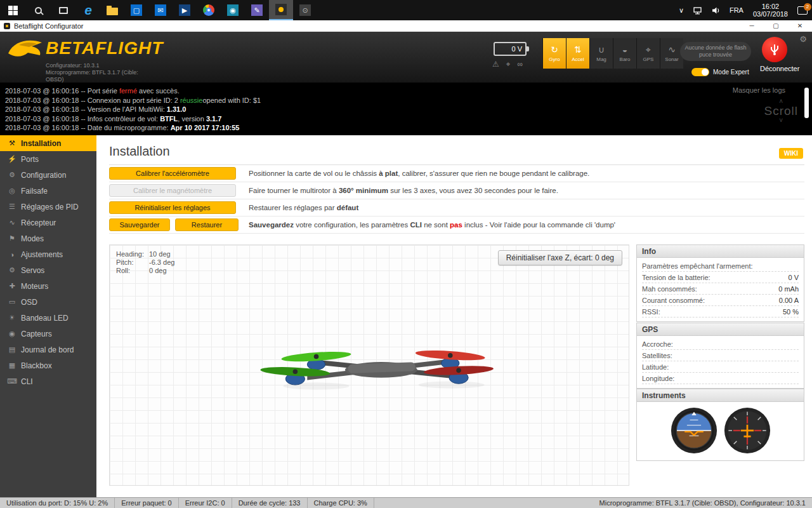 The width and height of the screenshot is (812, 508). I want to click on disconnect-button: Déconnecter, so click(775, 55).